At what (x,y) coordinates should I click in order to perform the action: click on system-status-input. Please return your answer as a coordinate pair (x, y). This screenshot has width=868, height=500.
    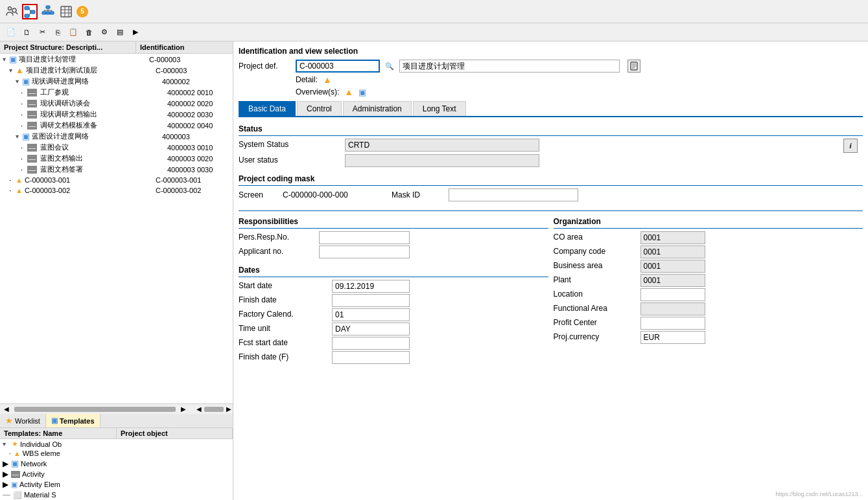
    Looking at the image, I should click on (442, 145).